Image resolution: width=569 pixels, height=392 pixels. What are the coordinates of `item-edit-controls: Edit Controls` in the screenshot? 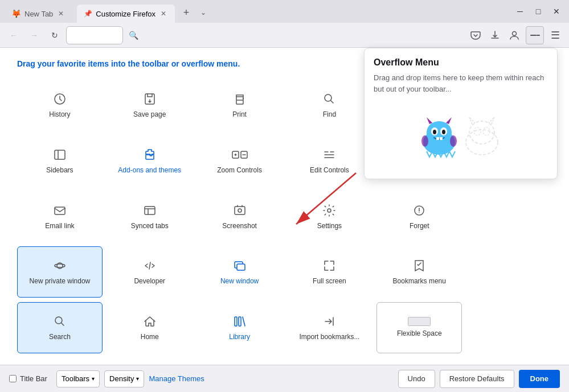 It's located at (329, 161).